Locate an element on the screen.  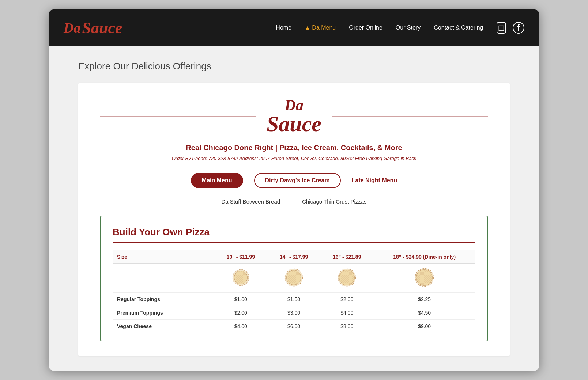
row-val-vegan-14: $6.00 is located at coordinates (294, 327).